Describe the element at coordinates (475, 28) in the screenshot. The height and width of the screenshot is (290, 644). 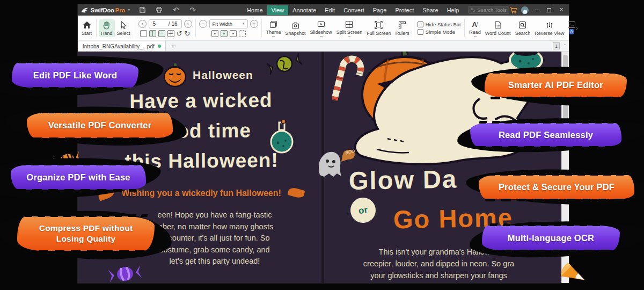
I see `read-button: A⁾ Read` at that location.